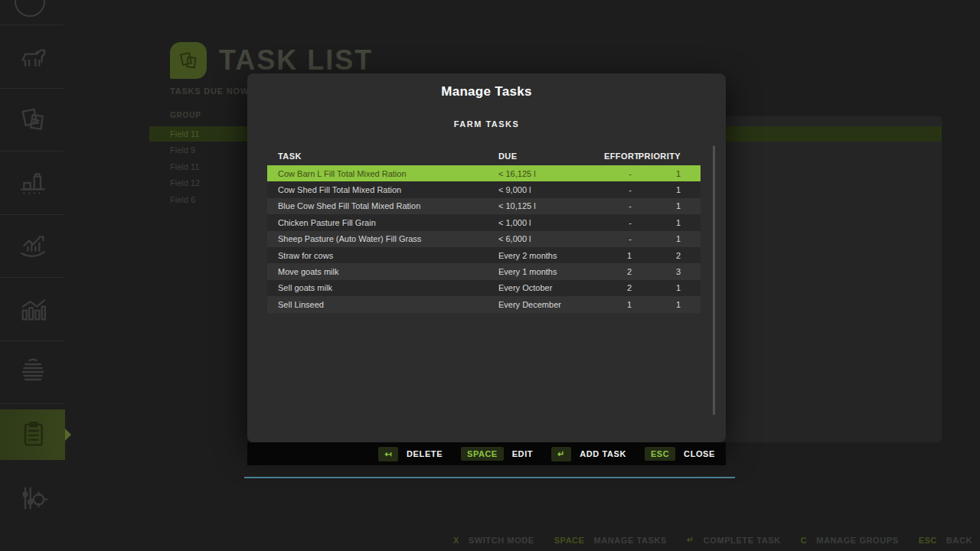 This screenshot has height=551, width=980. What do you see at coordinates (424, 454) in the screenshot?
I see `button-label: DELETE` at bounding box center [424, 454].